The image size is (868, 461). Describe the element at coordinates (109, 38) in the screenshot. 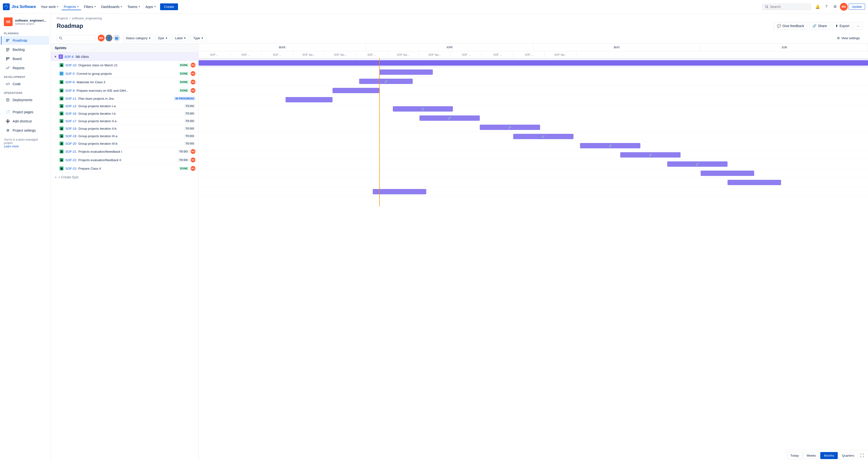

I see `avatar-filter-user2: 👤` at that location.